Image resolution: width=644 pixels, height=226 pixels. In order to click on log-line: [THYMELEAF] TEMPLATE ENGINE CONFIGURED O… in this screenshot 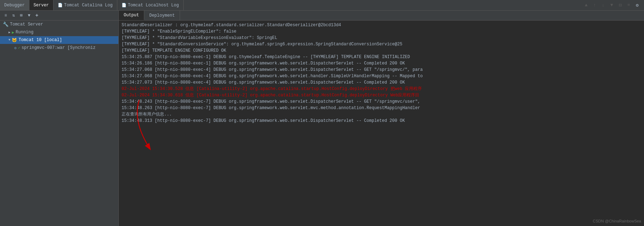, I will do `click(381, 51)`.